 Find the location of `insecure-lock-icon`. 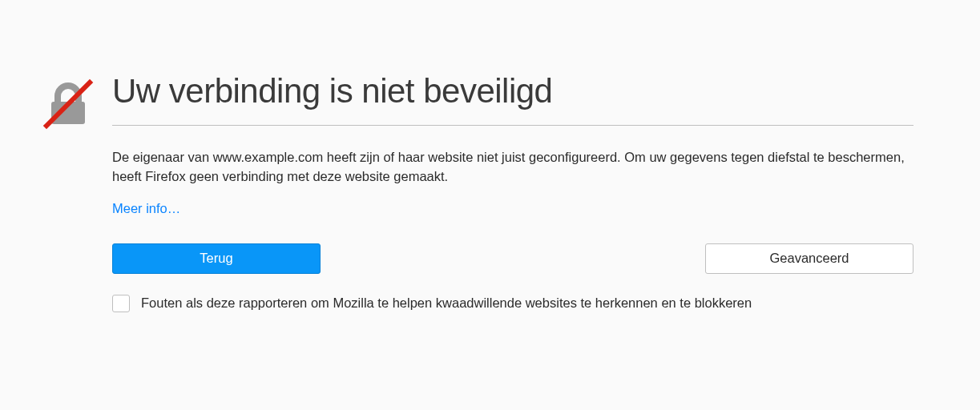

insecure-lock-icon is located at coordinates (68, 104).